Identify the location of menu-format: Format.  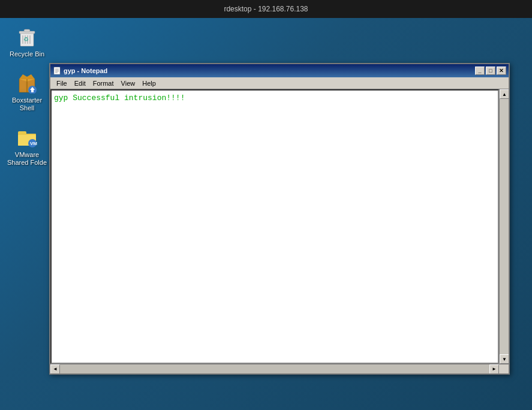
(103, 83).